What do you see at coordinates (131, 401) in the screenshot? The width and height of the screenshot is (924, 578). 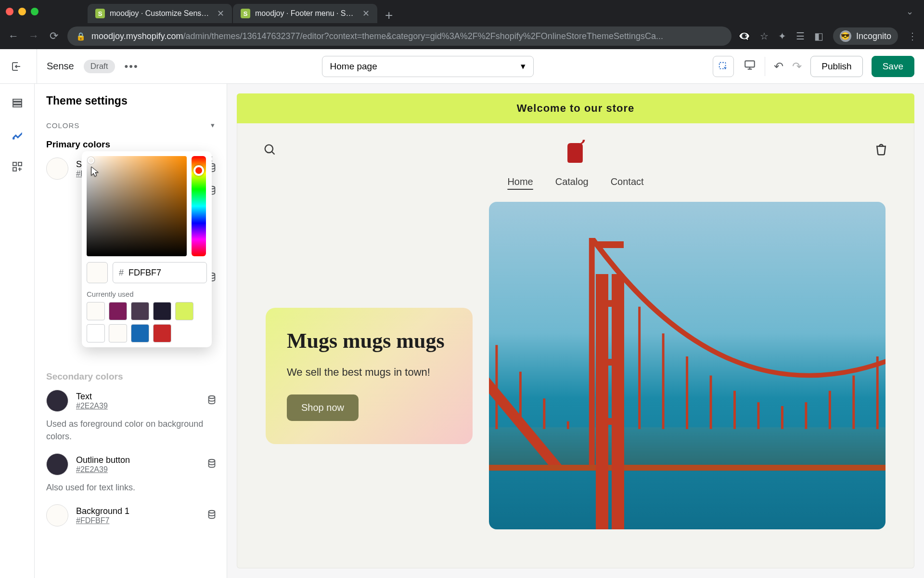 I see `color-setting-text: Text #2E2A39` at bounding box center [131, 401].